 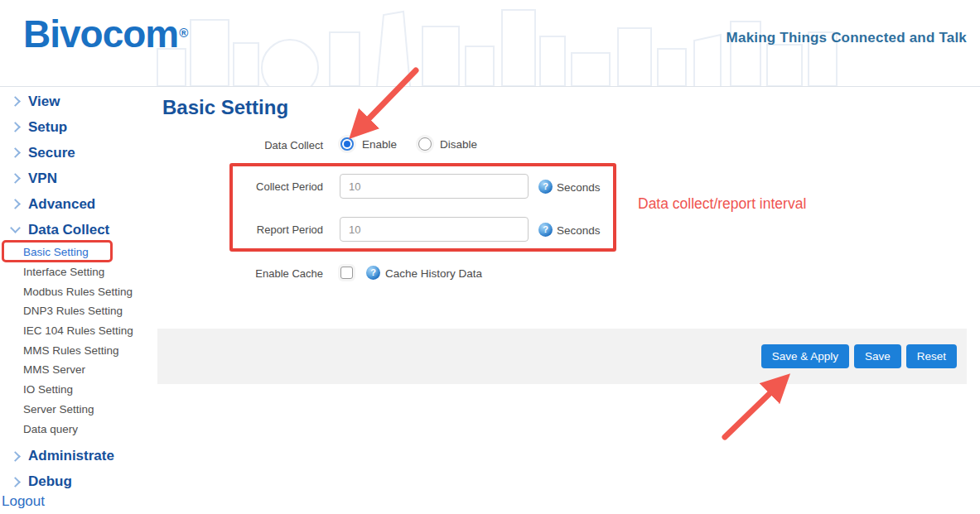 What do you see at coordinates (425, 144) in the screenshot?
I see `disable-radio` at bounding box center [425, 144].